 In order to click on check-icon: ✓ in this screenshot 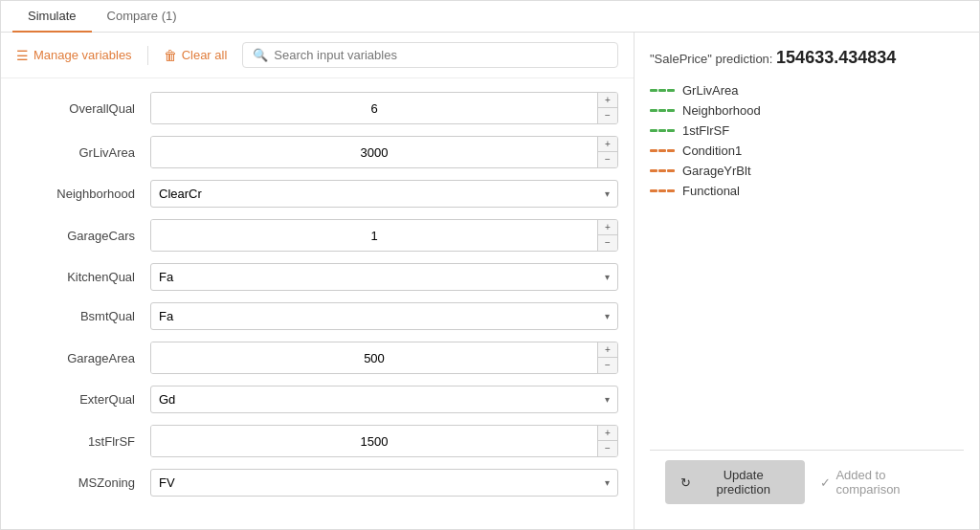, I will do `click(825, 482)`.